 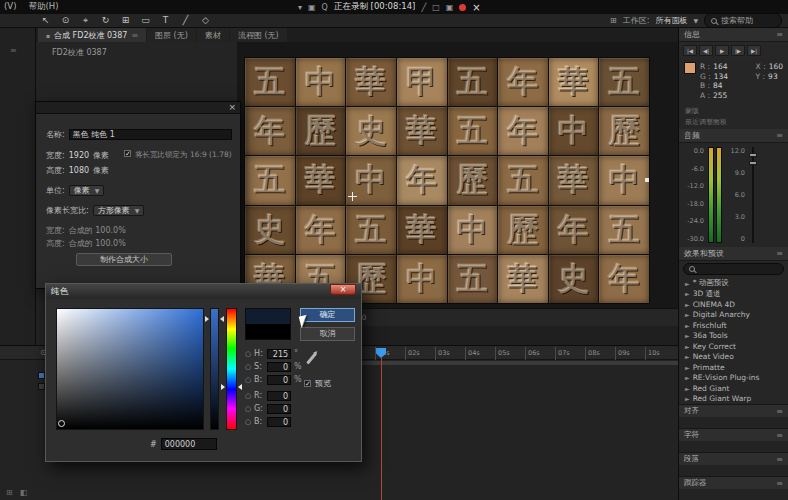 I want to click on tool-icon: ⌖, so click(x=86, y=20).